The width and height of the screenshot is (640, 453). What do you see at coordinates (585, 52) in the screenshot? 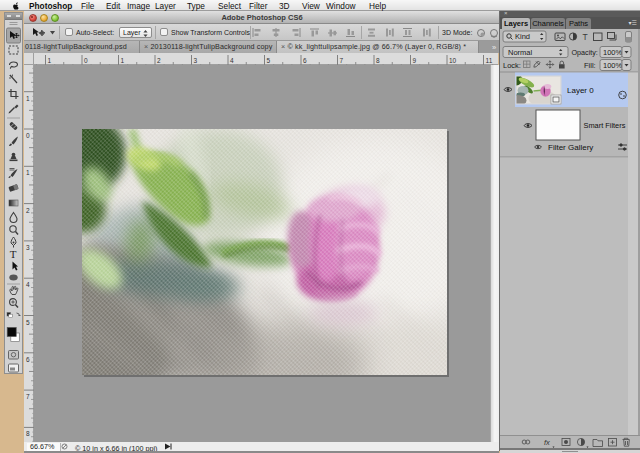
I see `svg-text: Opacity:` at bounding box center [585, 52].